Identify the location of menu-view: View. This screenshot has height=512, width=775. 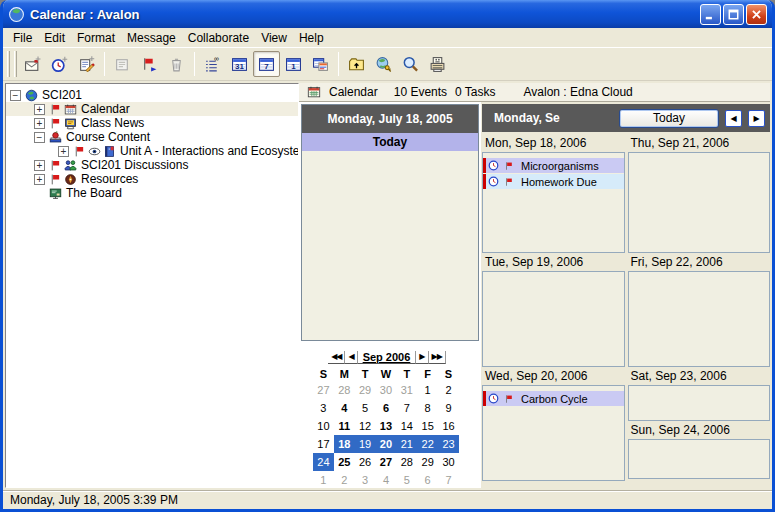
(274, 38).